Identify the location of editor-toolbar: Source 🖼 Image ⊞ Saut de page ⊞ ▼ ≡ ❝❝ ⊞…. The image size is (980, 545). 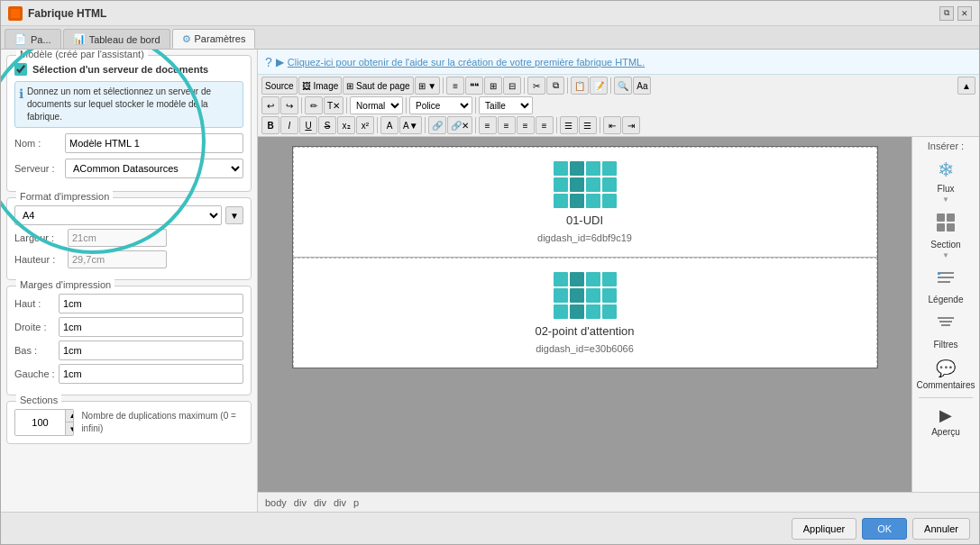
(618, 106).